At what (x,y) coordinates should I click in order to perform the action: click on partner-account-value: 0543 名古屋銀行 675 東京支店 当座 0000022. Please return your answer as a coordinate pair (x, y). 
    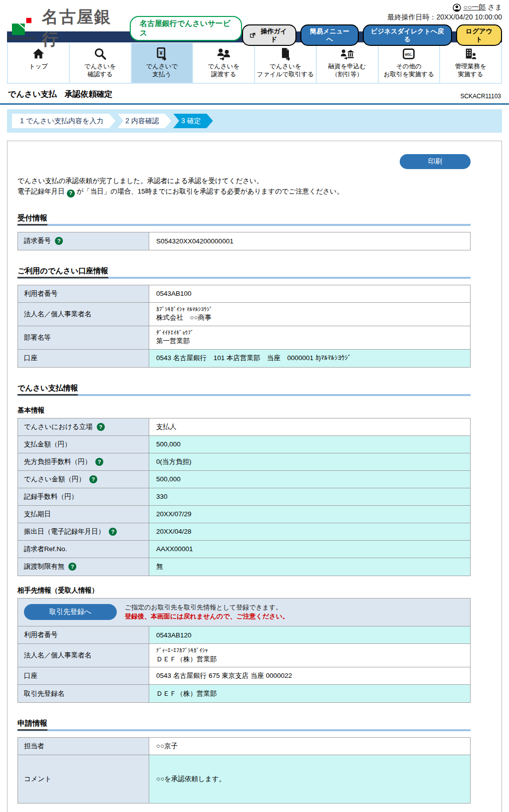
    Looking at the image, I should click on (309, 676).